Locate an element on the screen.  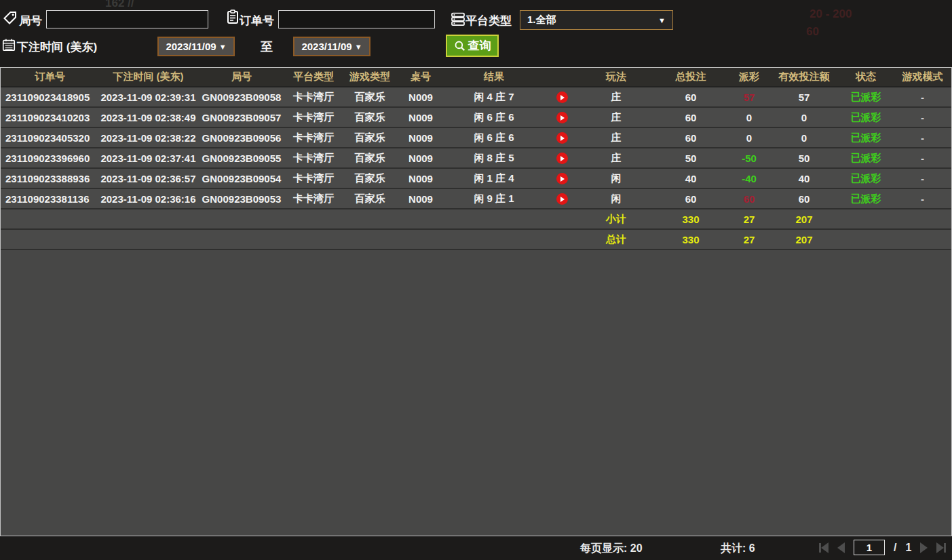
table-row: 231109023388936 2023-11-09 02:36:57 GN00… is located at coordinates (476, 178).